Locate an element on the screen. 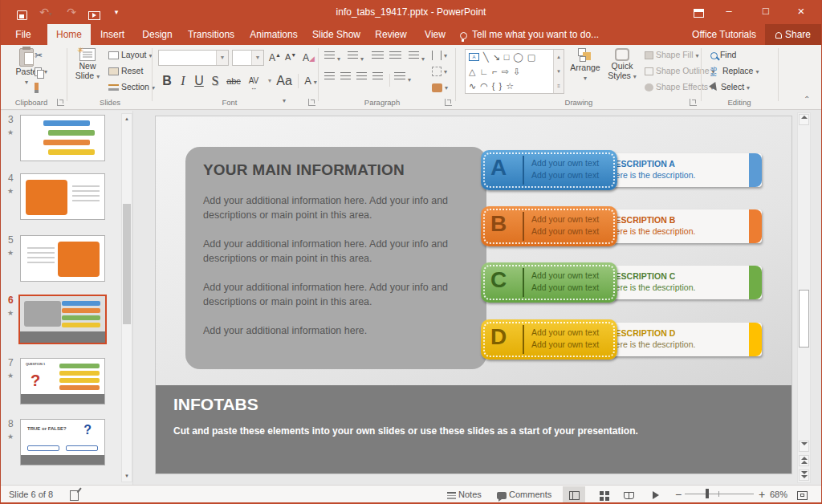 Image resolution: width=822 pixels, height=504 pixels. info-tab-a: DESCRIPTION A Here is the description. A… is located at coordinates (621, 170).